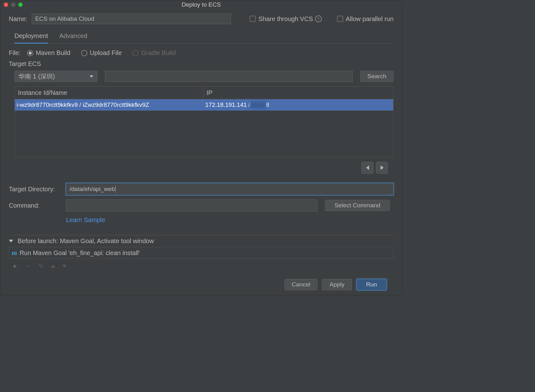 The width and height of the screenshot is (535, 392). Describe the element at coordinates (230, 220) in the screenshot. I see `learn-sample-link: Learn Sample` at that location.